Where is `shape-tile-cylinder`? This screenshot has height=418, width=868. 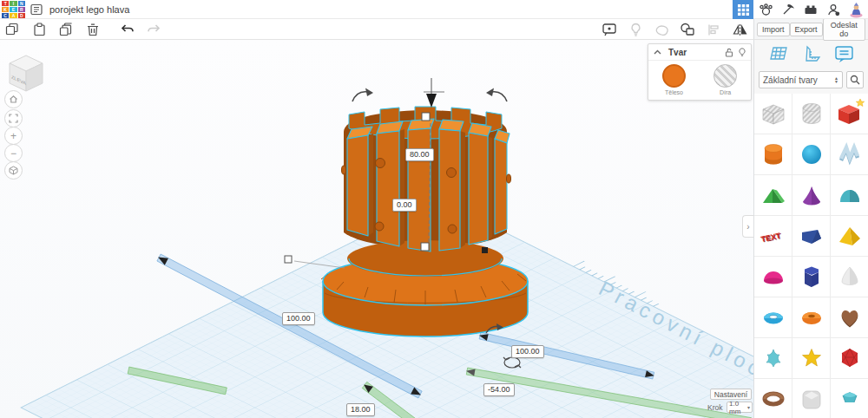 shape-tile-cylinder is located at coordinates (773, 154).